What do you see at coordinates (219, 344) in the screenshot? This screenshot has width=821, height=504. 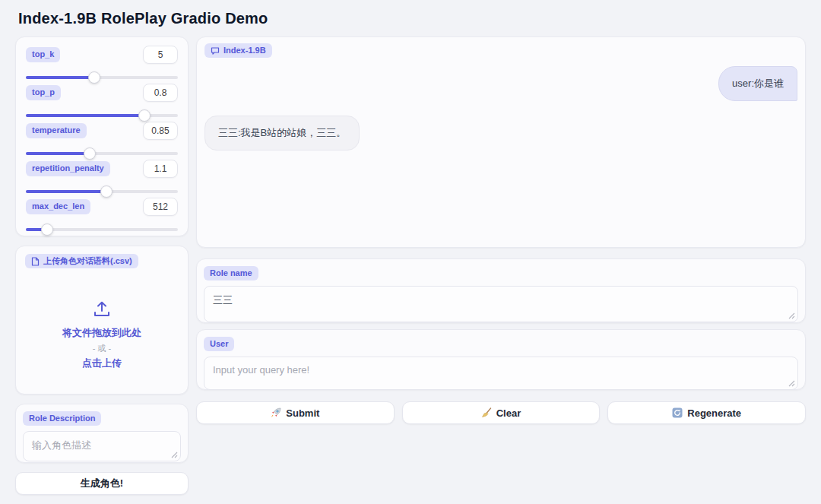 I see `user-query-label: User` at bounding box center [219, 344].